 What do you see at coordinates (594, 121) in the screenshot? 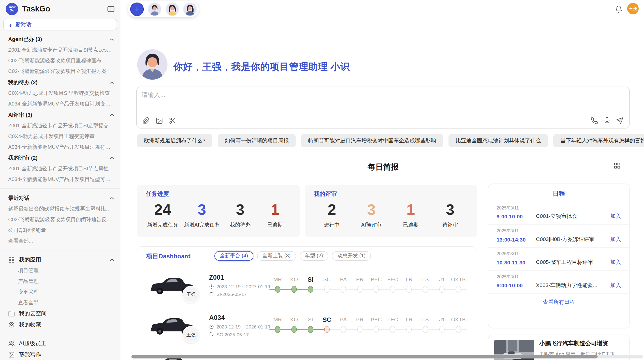
I see `phone-call-icon` at bounding box center [594, 121].